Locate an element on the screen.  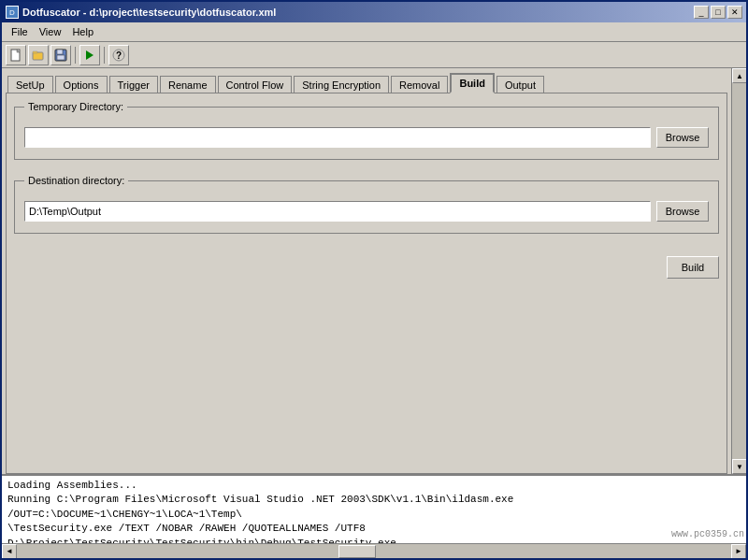
dest-dir-row: Browse is located at coordinates (367, 211).